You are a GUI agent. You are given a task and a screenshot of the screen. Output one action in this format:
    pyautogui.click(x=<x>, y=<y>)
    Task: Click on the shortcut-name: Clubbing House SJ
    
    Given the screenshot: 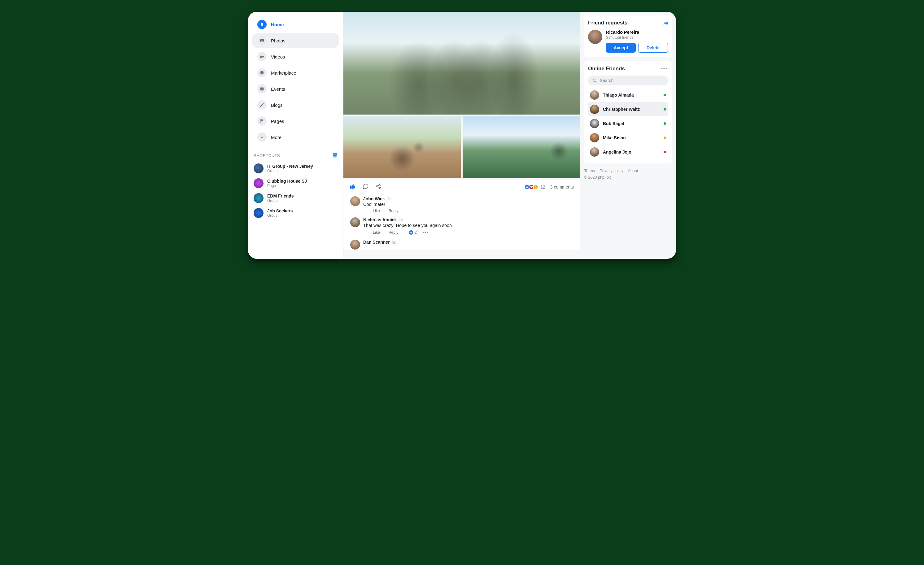 What is the action you would take?
    pyautogui.click(x=287, y=181)
    